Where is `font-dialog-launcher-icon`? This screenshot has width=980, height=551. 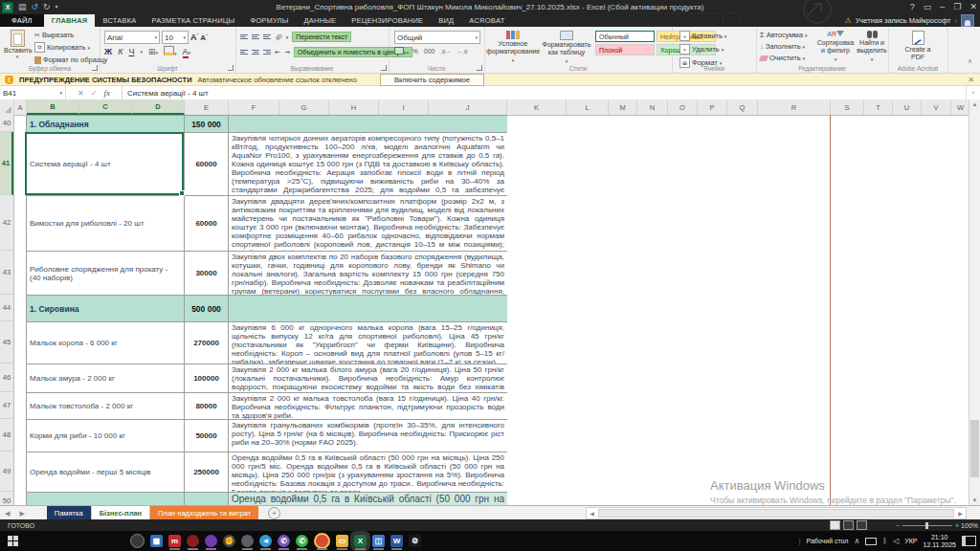 font-dialog-launcher-icon is located at coordinates (231, 68).